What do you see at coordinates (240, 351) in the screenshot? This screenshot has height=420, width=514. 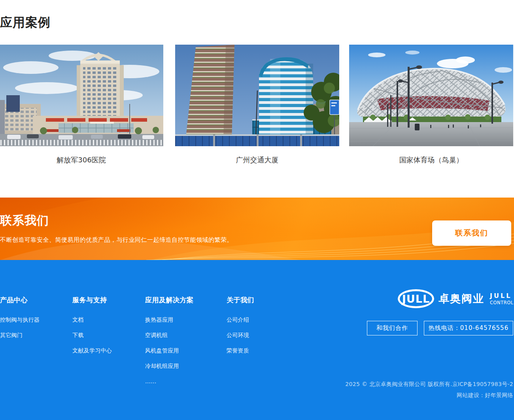 I see `footer-link: 荣誉资质` at bounding box center [240, 351].